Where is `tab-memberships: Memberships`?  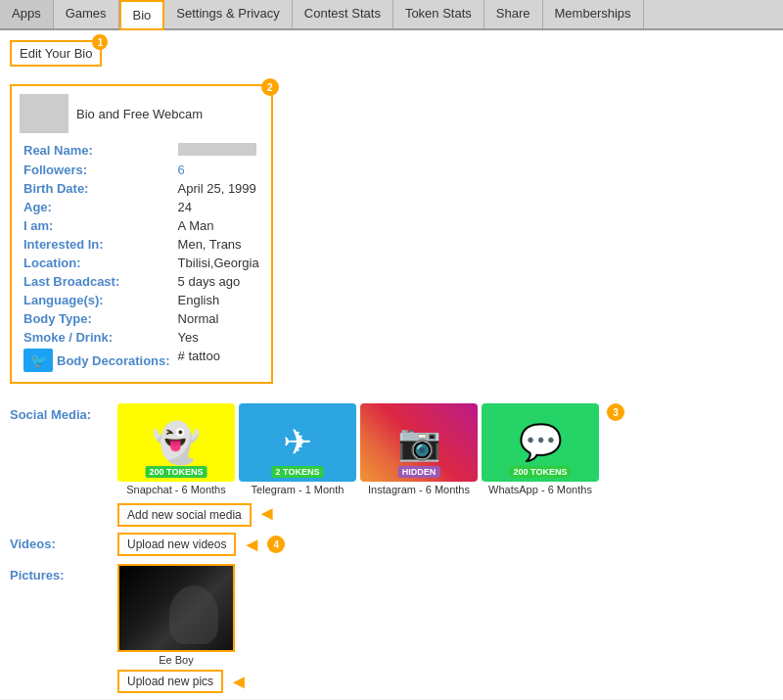 tab-memberships: Memberships is located at coordinates (593, 14).